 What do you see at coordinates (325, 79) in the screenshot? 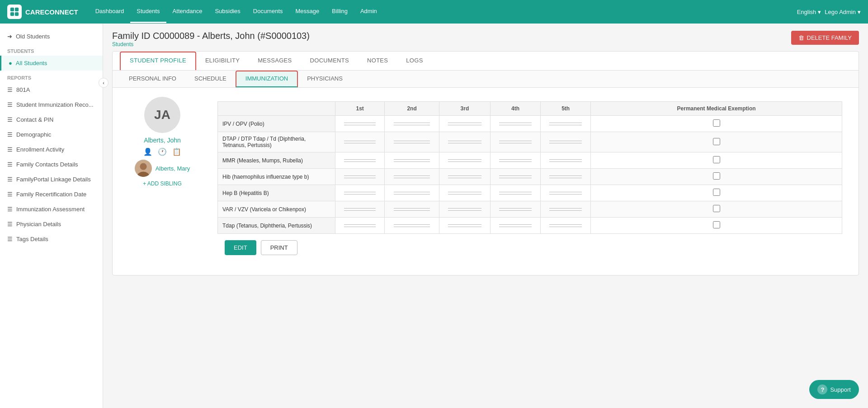
I see `sub-tab-physicians: PHYSICIANS` at bounding box center [325, 79].